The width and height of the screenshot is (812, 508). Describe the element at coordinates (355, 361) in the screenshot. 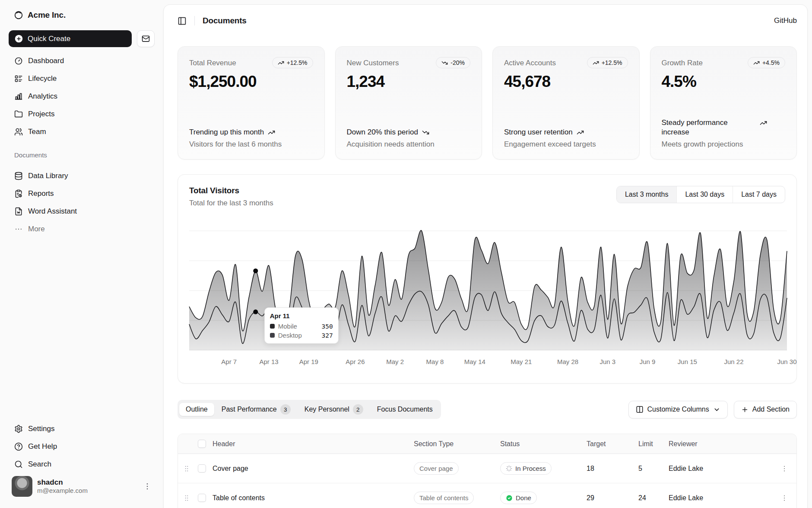

I see `x-tick-label: Apr 26` at that location.